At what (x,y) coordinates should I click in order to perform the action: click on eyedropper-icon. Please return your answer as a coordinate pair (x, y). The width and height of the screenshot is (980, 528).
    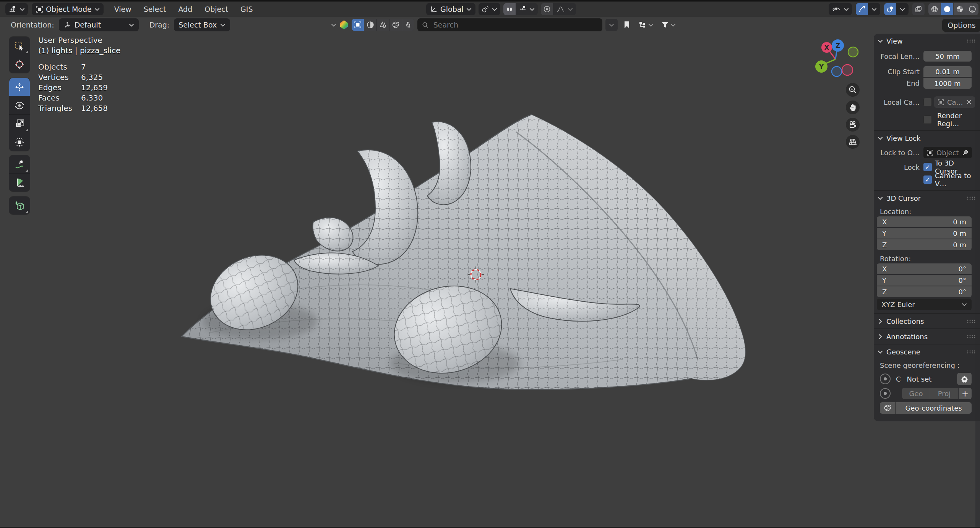
    Looking at the image, I should click on (965, 153).